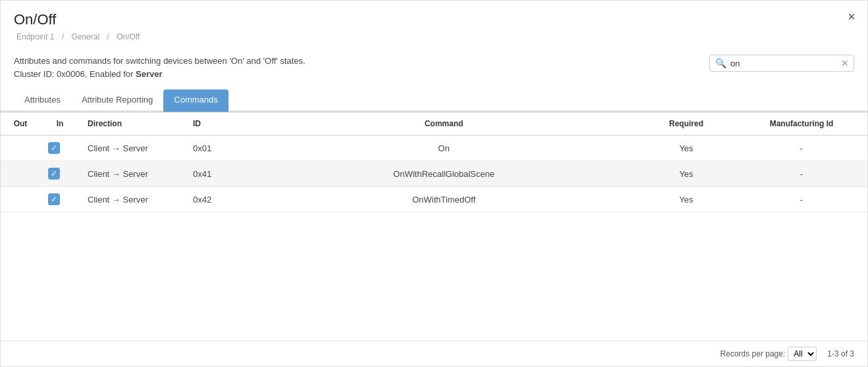 This screenshot has height=367, width=868. I want to click on search-icon: 🔍, so click(720, 63).